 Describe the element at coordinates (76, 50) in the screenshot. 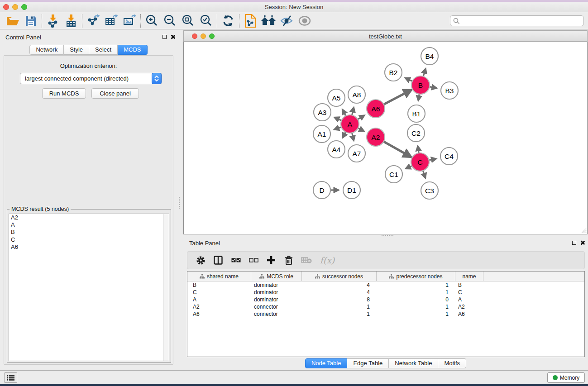

I see `tab-style: Style` at that location.